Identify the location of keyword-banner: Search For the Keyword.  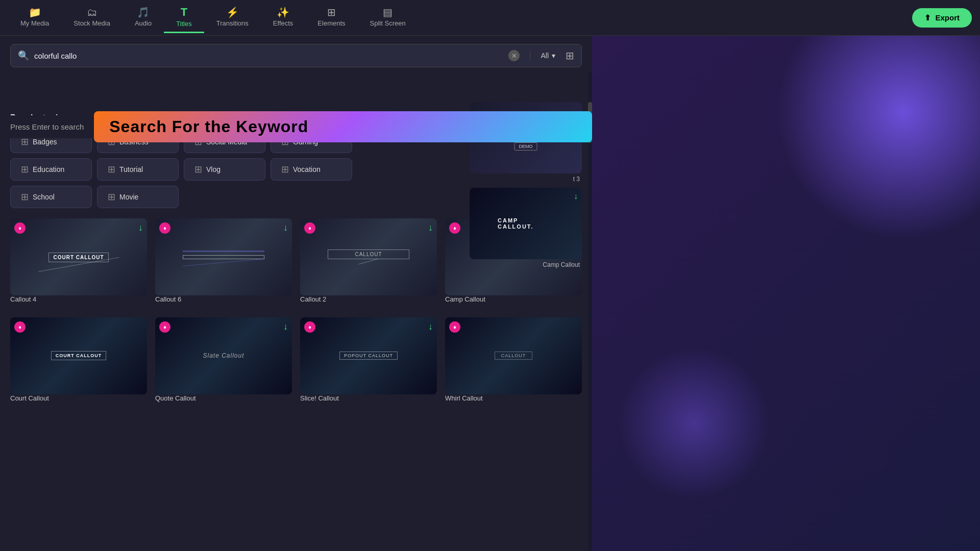
(343, 127).